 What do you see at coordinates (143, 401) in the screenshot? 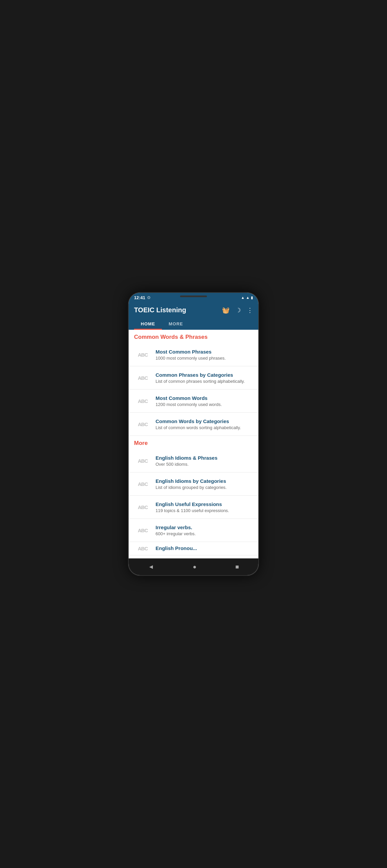
I see `abc-icon-3: ABC` at bounding box center [143, 401].